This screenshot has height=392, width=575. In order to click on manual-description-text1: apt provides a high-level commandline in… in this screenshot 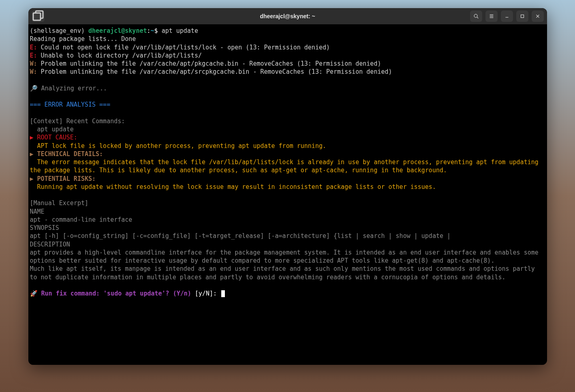, I will do `click(288, 257)`.